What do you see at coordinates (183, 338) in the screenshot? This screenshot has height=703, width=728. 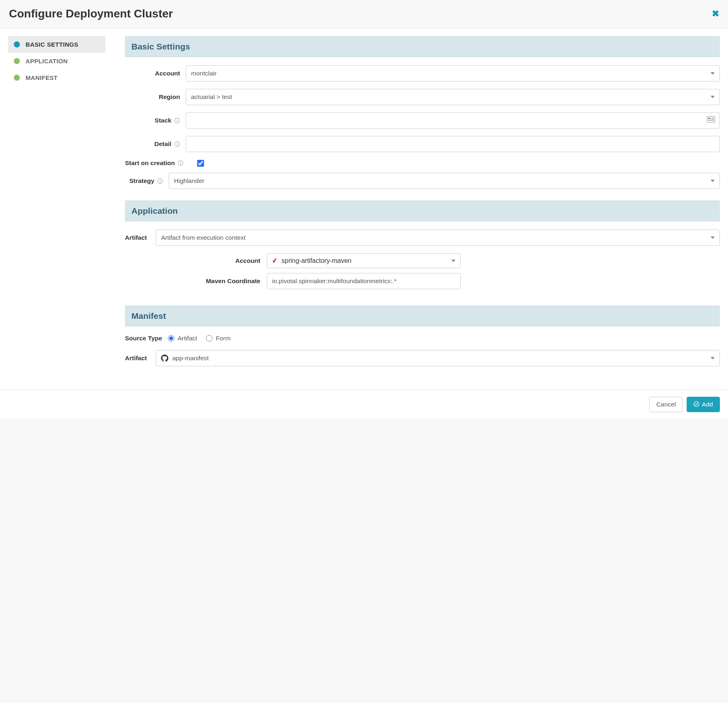 I see `radio-option-artifact: Artifact` at bounding box center [183, 338].